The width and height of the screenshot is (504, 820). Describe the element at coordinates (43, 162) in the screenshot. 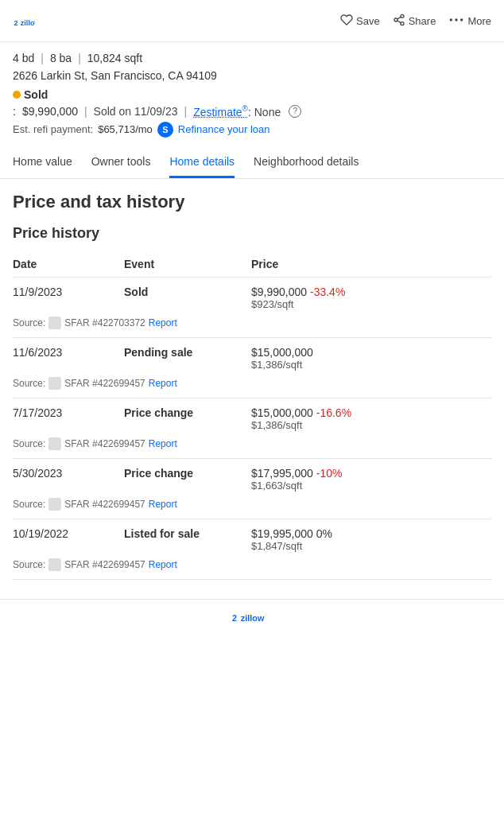

I see `tab-home-value: Home value` at that location.